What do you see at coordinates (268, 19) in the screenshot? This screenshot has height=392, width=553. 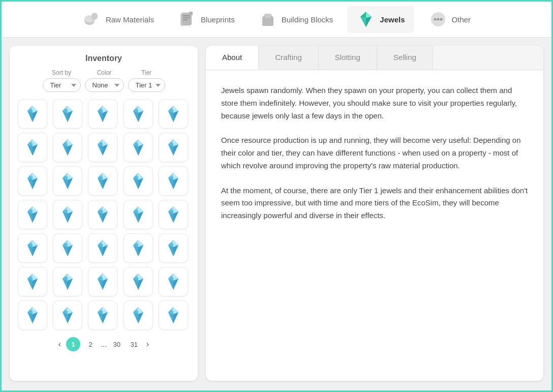 I see `building-blocks-icon` at bounding box center [268, 19].